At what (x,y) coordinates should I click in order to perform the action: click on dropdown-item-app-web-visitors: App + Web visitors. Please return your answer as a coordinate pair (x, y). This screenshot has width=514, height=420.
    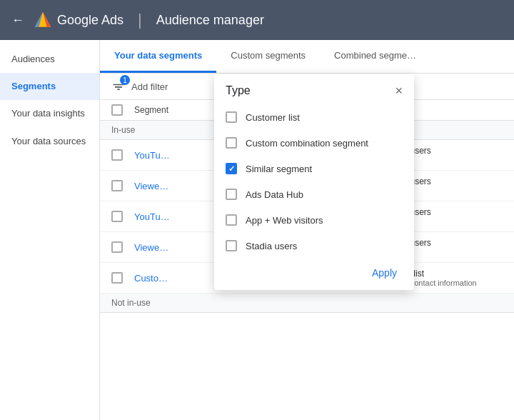
    Looking at the image, I should click on (314, 220).